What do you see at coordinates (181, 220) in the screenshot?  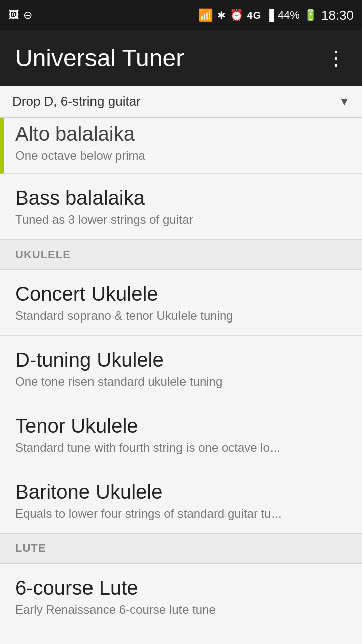 I see `item-subtitle: Tuned as 3 lower strings of guitar` at bounding box center [181, 220].